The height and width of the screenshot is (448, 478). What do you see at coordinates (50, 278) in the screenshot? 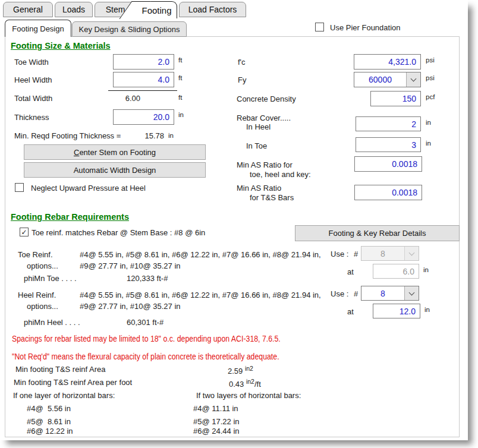
I see `phimn-toe-label: phiMn Toe . . . .` at bounding box center [50, 278].